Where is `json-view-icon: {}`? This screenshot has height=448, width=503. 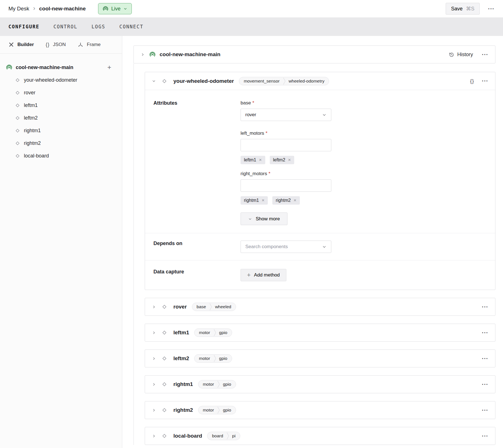 json-view-icon: {} is located at coordinates (472, 81).